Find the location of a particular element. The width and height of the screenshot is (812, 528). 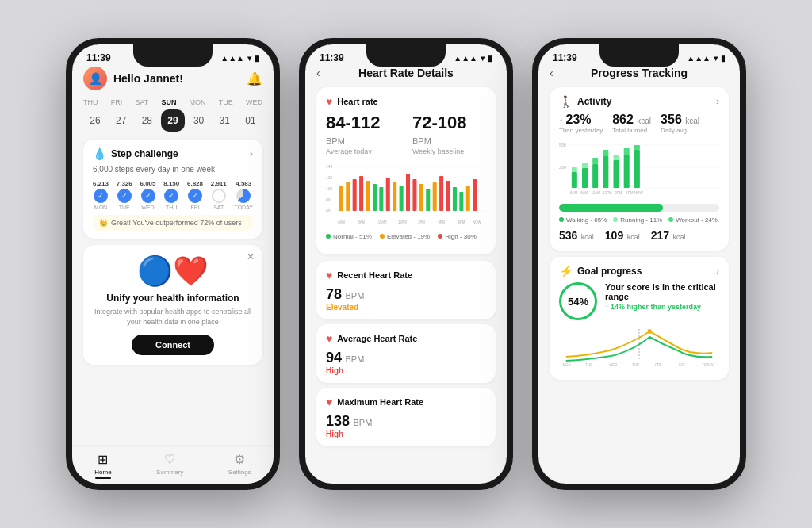

avatar: 👤 is located at coordinates (95, 78).